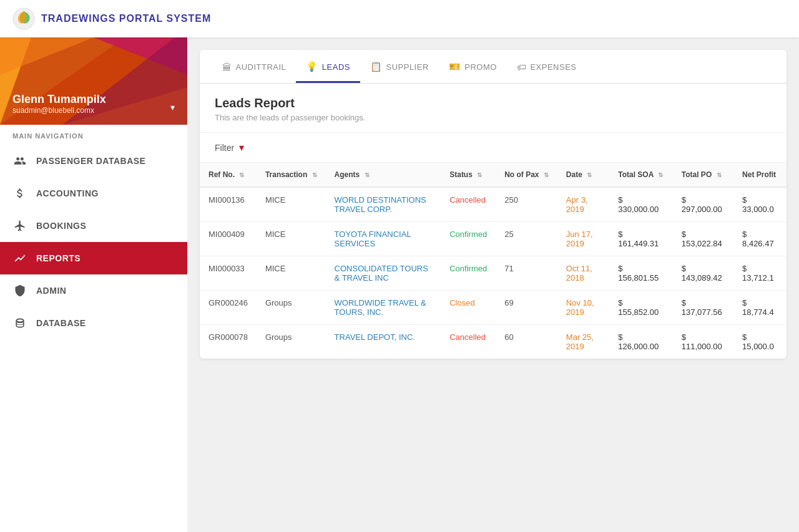 The image size is (799, 532). I want to click on tab-expenses: 🏷 EXPENSES, so click(547, 67).